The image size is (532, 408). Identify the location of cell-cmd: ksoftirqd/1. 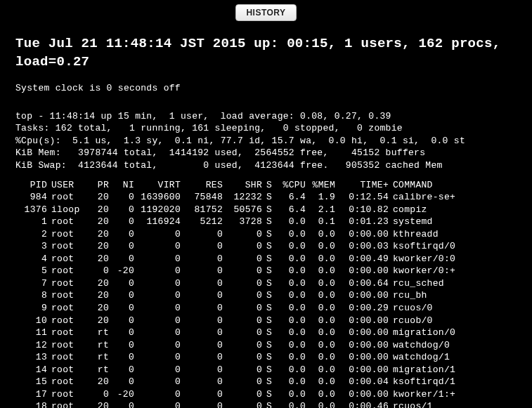
(428, 382).